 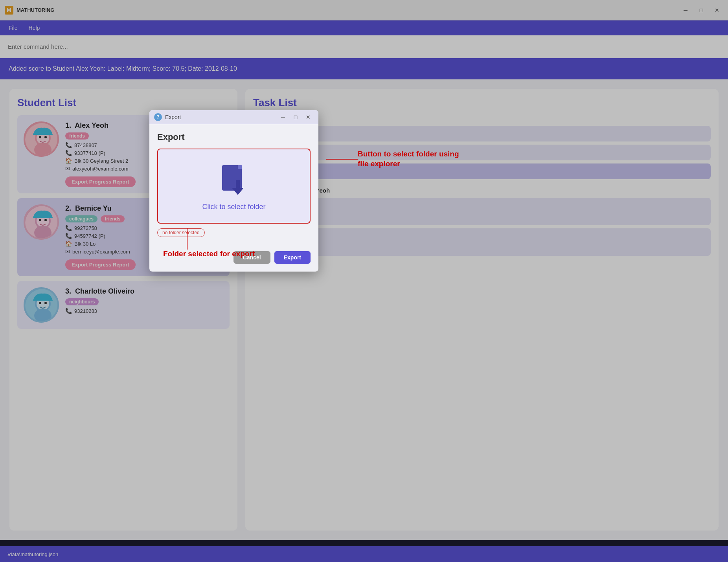 I want to click on annotation-folder-selected: Folder selected for export, so click(x=209, y=243).